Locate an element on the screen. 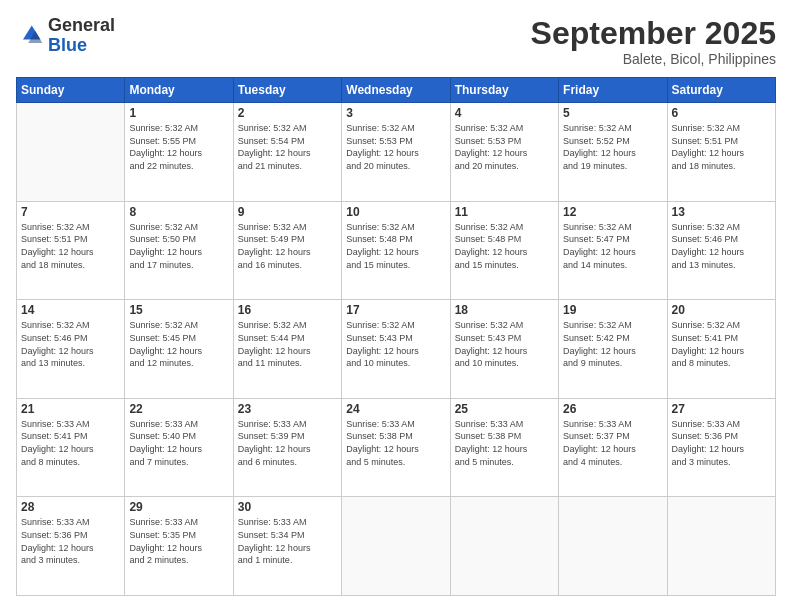 The width and height of the screenshot is (792, 612). day-number: 11 is located at coordinates (504, 212).